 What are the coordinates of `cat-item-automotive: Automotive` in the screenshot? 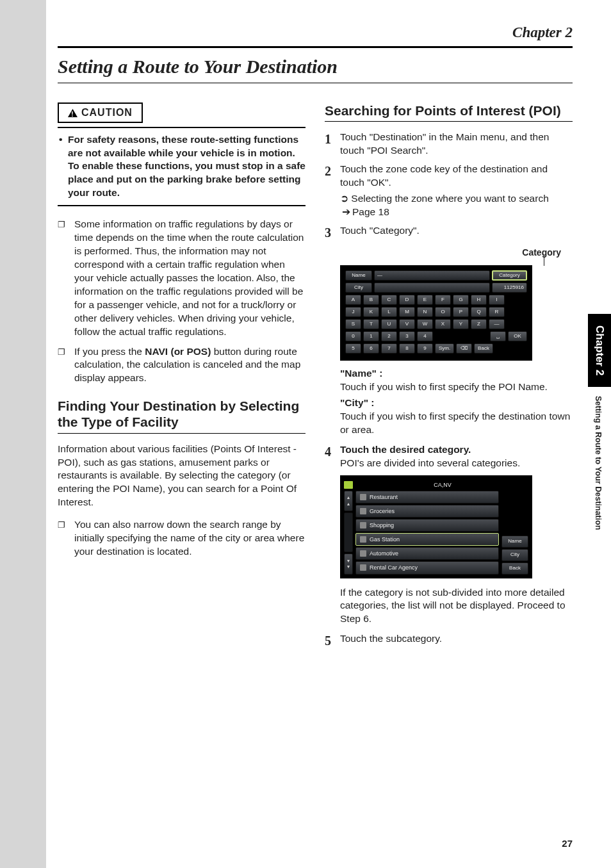 It's located at (427, 553).